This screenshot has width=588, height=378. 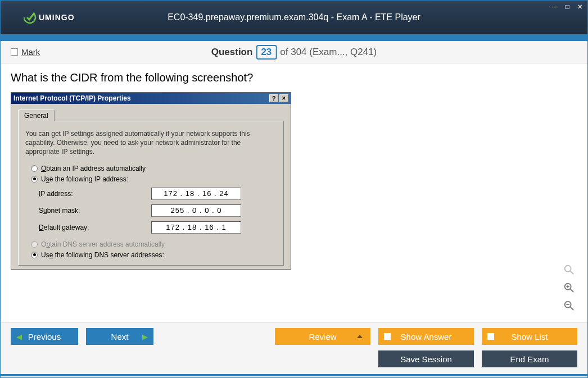 What do you see at coordinates (95, 227) in the screenshot?
I see `gateway-label: Default gateway:` at bounding box center [95, 227].